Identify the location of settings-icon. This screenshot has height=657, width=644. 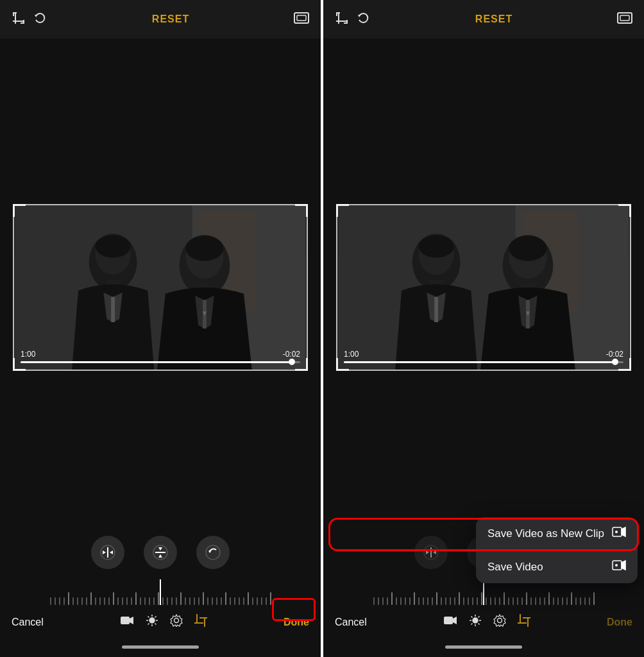
(176, 622).